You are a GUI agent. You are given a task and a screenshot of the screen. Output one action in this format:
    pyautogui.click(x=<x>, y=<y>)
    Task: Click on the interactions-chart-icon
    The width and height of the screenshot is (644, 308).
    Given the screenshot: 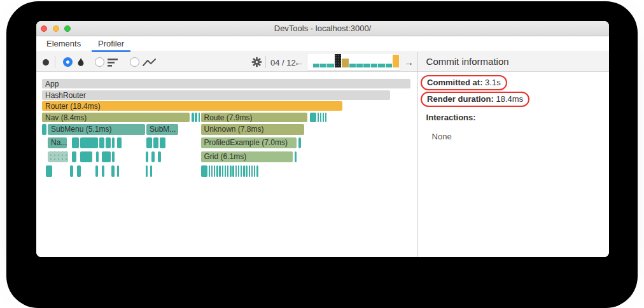 What is the action you would take?
    pyautogui.click(x=149, y=64)
    